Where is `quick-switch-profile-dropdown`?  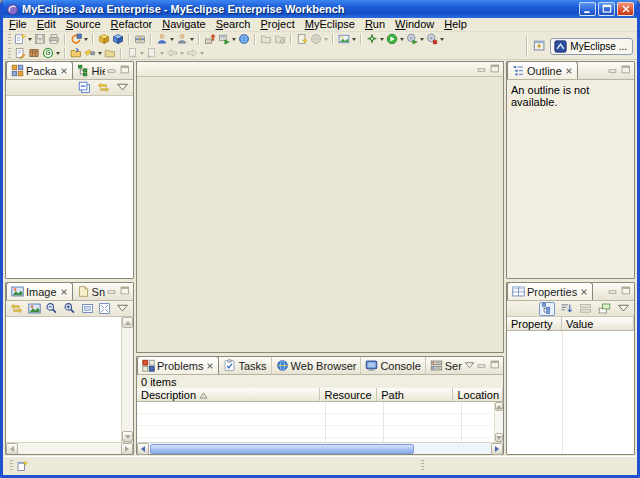
quick-switch-profile-dropdown is located at coordinates (172, 40).